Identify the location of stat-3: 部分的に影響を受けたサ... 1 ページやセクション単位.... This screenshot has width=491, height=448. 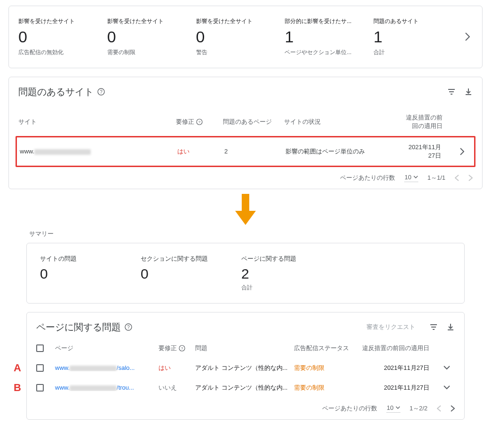
(326, 37).